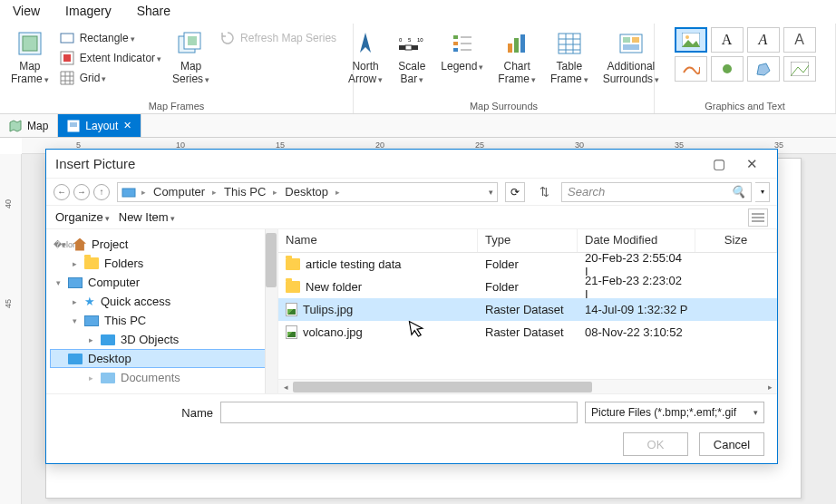 This screenshot has width=836, height=504. I want to click on text-tool-a1: A, so click(727, 40).